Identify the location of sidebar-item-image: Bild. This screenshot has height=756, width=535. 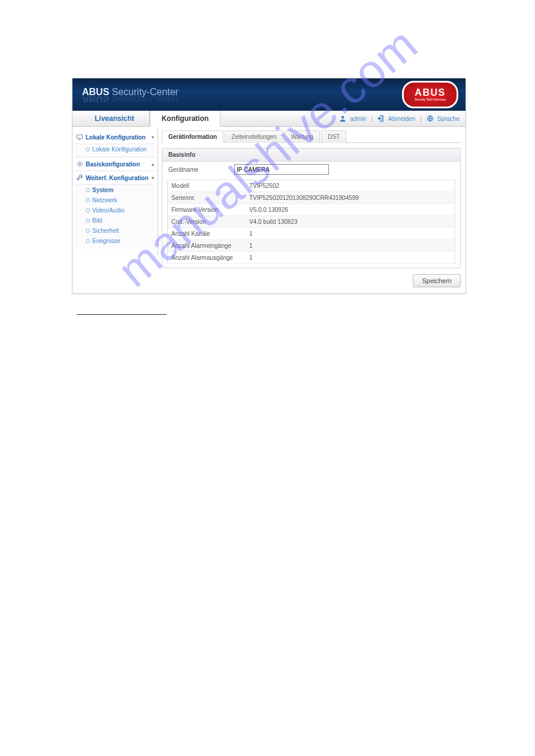
(115, 220).